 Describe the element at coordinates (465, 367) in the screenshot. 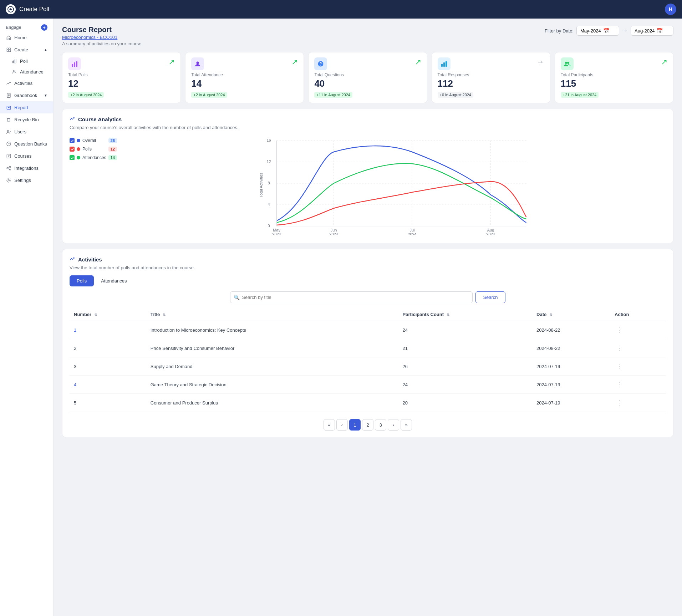

I see `row3-participants: 26` at that location.